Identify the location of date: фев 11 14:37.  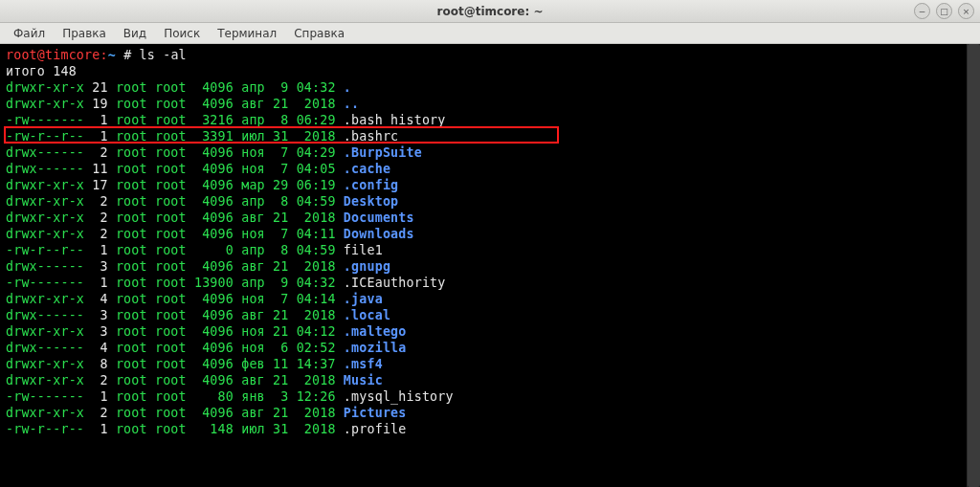
(285, 364).